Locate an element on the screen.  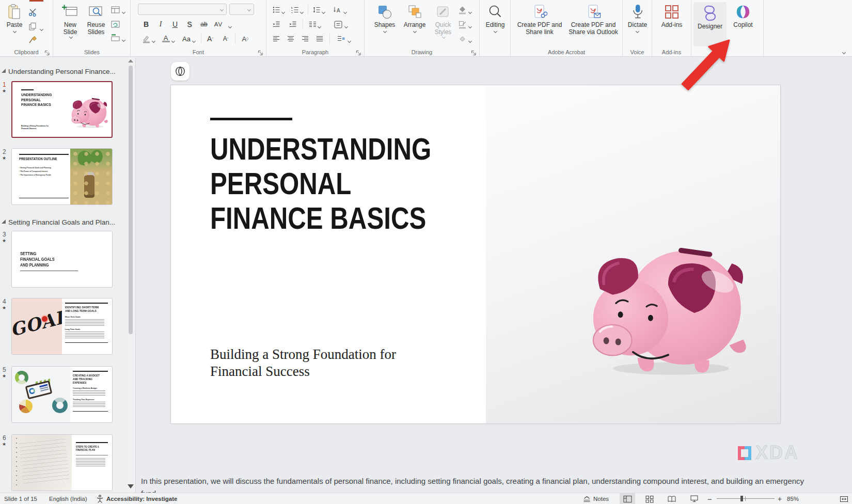
slide-5-thumbnail: CREATING A BUDGET AND TRACKING EXPENSES … is located at coordinates (62, 395).